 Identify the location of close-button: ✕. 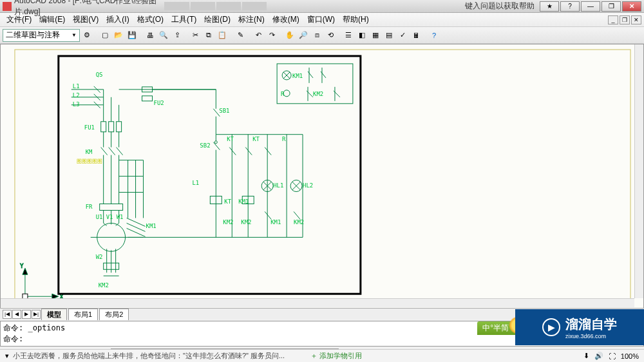
(632, 6).